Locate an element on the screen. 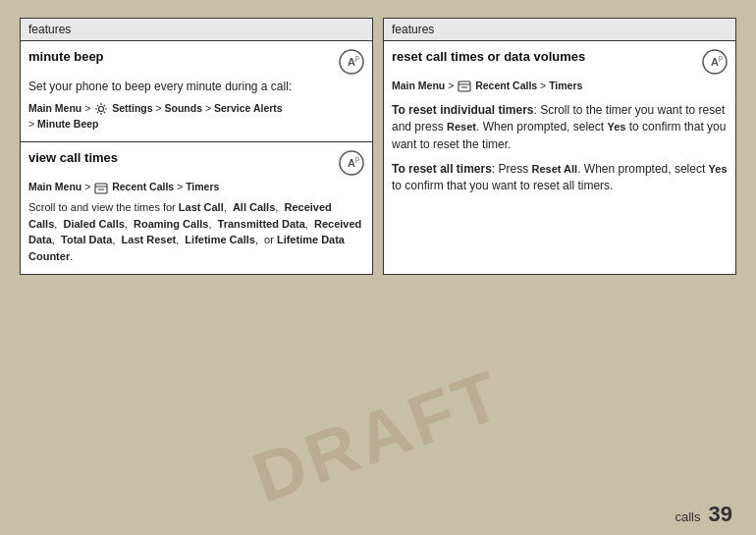 The image size is (756, 535). right-table-body: reset call times or data volumes A p Mai… is located at coordinates (560, 128).